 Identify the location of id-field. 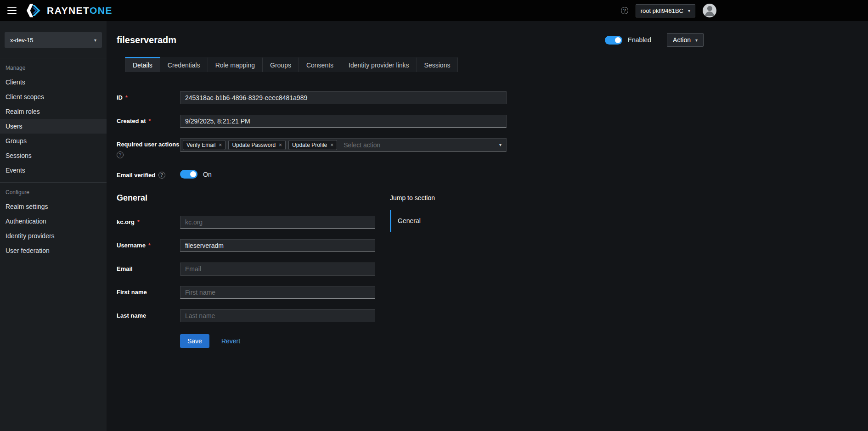
(344, 98).